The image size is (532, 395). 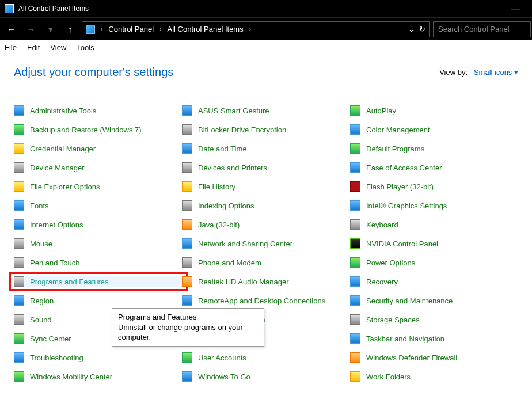 I want to click on cpl-item: Device Manager, so click(x=98, y=168).